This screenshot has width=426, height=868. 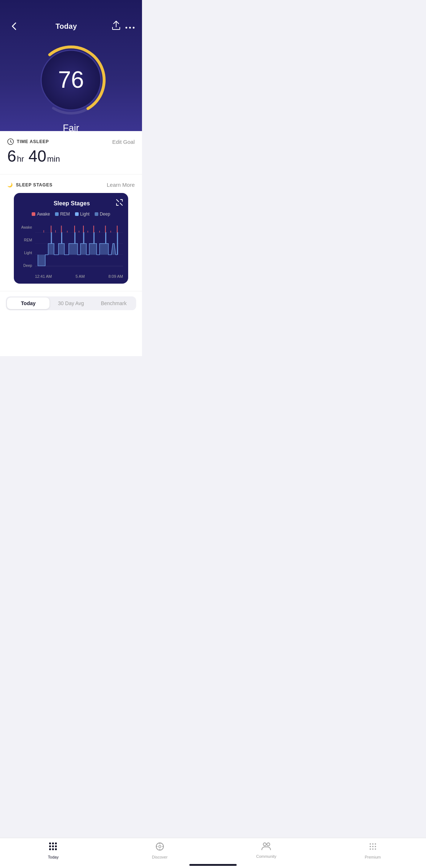 What do you see at coordinates (96, 214) in the screenshot?
I see `deep-dot` at bounding box center [96, 214].